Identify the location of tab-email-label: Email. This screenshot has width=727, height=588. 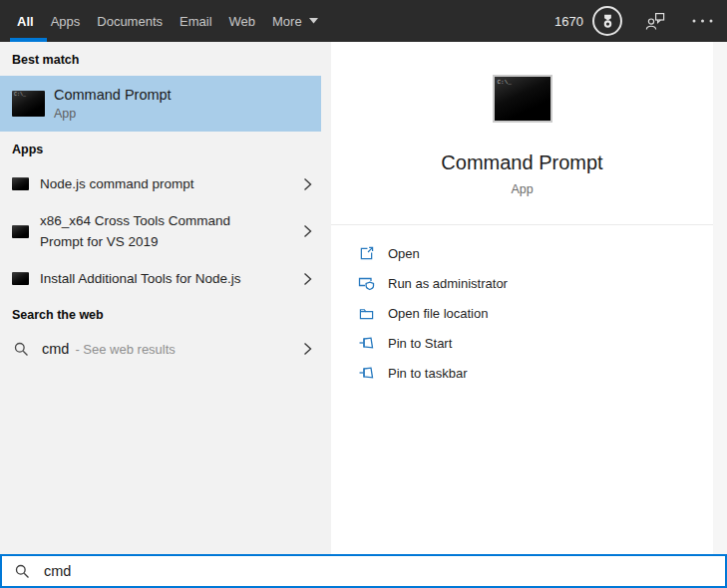
(195, 22).